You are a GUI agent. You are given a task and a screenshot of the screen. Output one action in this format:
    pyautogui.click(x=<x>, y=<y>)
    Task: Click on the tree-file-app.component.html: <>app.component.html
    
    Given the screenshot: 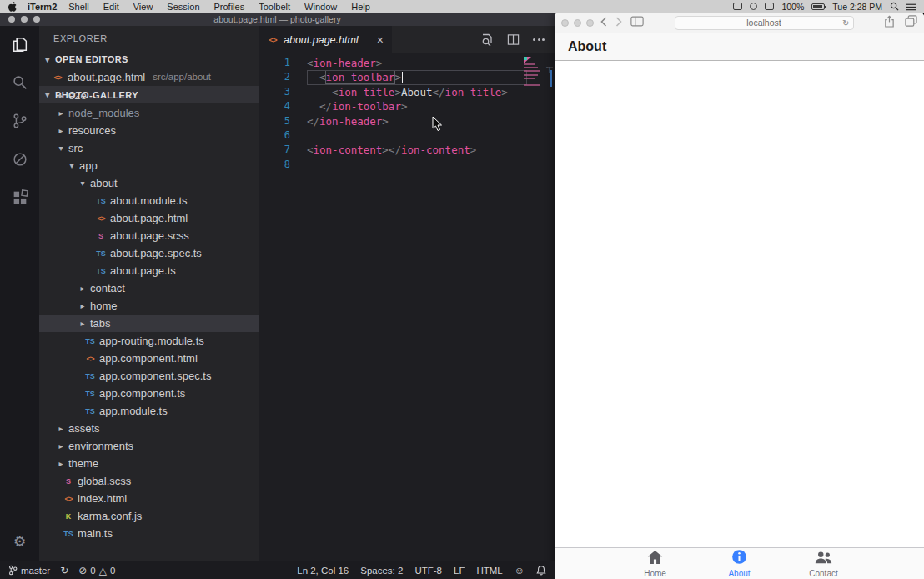 What is the action you would take?
    pyautogui.click(x=148, y=359)
    